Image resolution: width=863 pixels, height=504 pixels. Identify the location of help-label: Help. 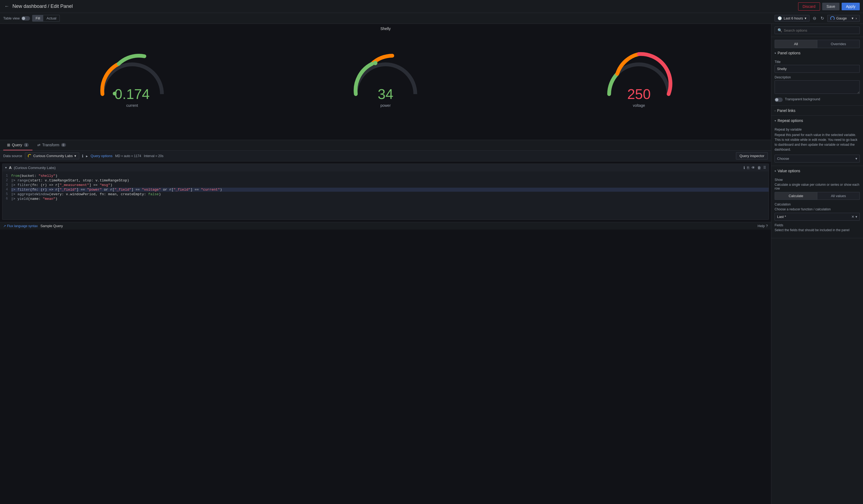
(761, 226).